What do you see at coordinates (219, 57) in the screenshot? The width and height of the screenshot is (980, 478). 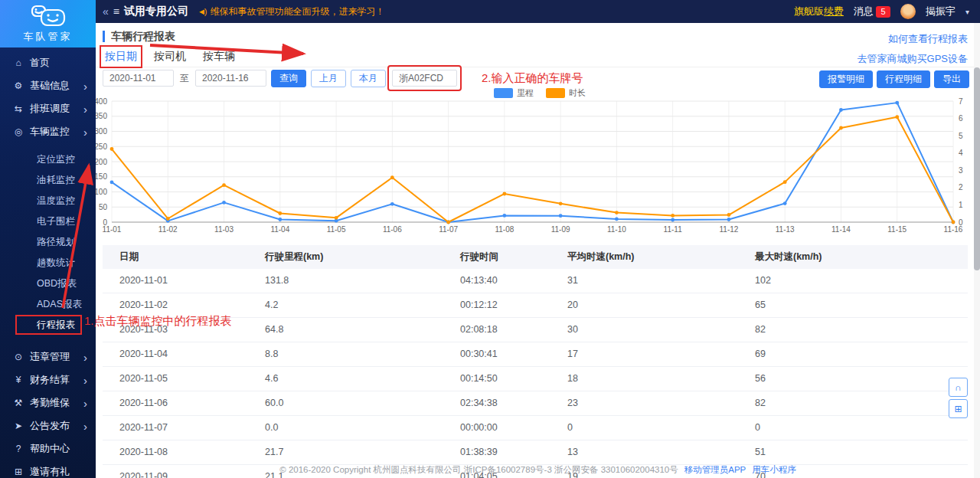 I see `tab-by-vehicle: 按车辆` at bounding box center [219, 57].